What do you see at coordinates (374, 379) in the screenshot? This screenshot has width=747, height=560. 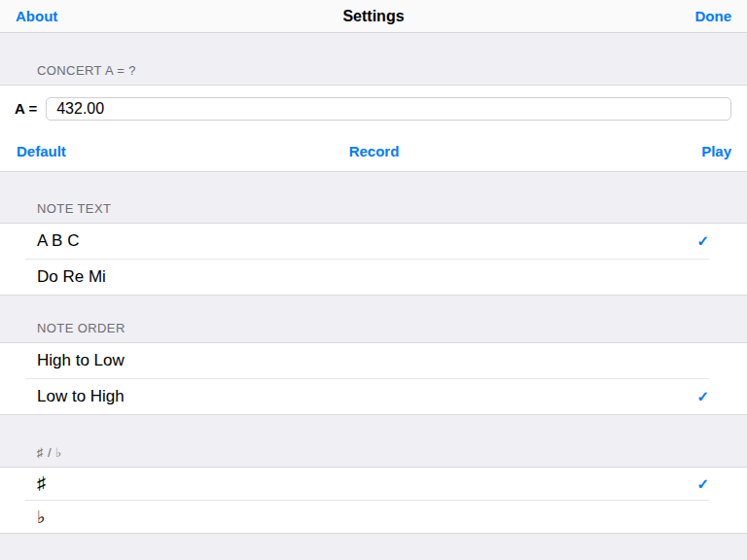 I see `note-order-group: High to Low ✓ Low to High ✓` at bounding box center [374, 379].